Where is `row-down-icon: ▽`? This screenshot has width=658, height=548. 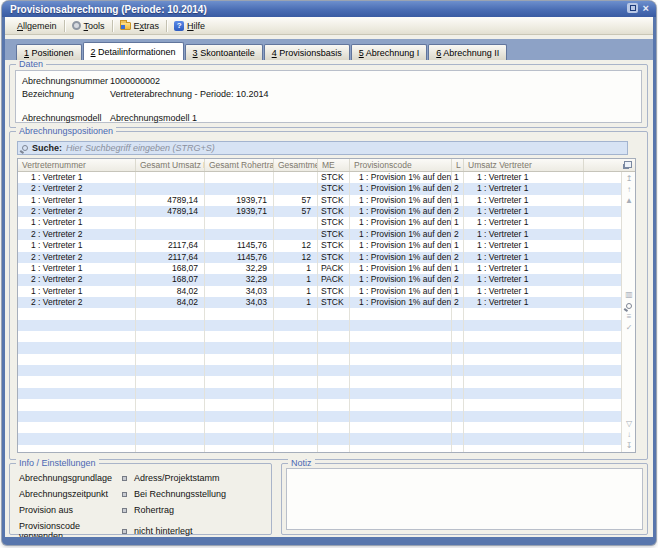 row-down-icon: ▽ is located at coordinates (629, 424).